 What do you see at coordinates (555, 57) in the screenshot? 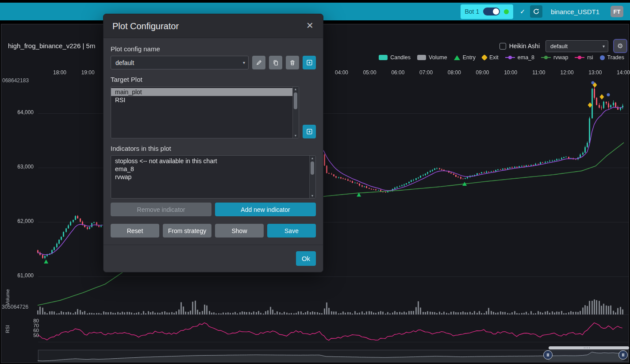
I see `legend-item-rvwap: rvwap` at bounding box center [555, 57].